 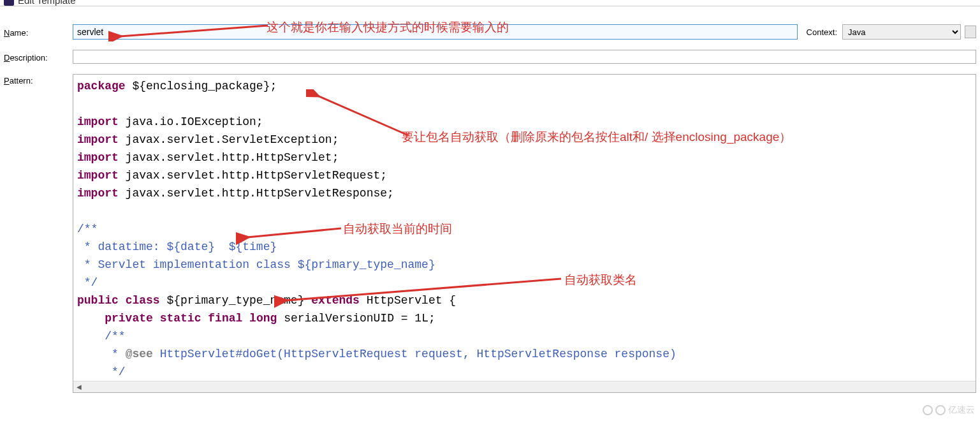 I want to click on window-title: Edit Template, so click(x=47, y=3).